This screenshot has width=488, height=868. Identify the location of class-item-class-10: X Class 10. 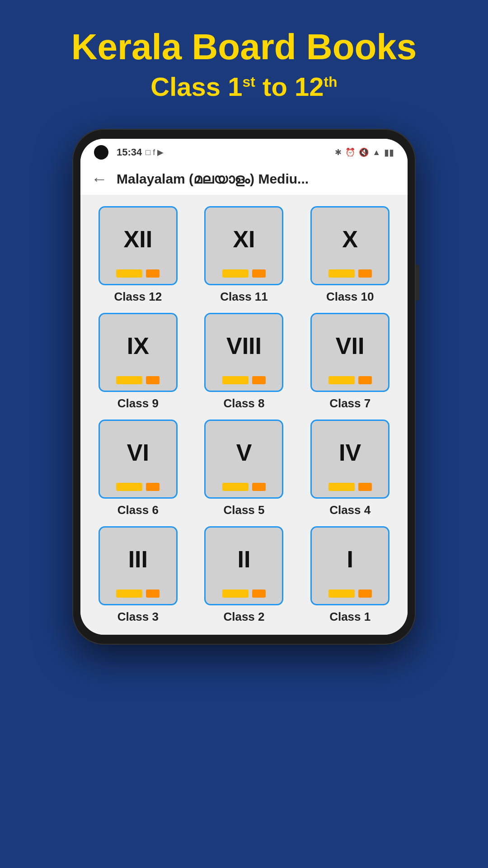
(350, 255).